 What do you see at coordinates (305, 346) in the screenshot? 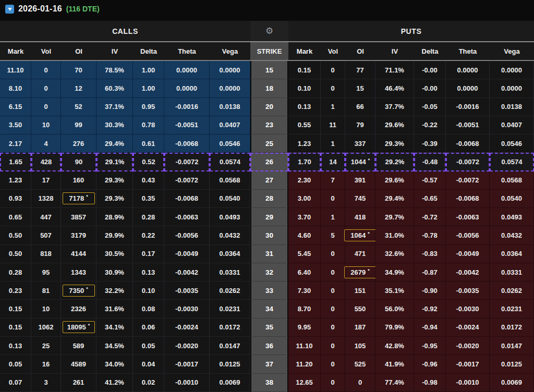
I see `put-mark-cell: 11.10` at bounding box center [305, 346].